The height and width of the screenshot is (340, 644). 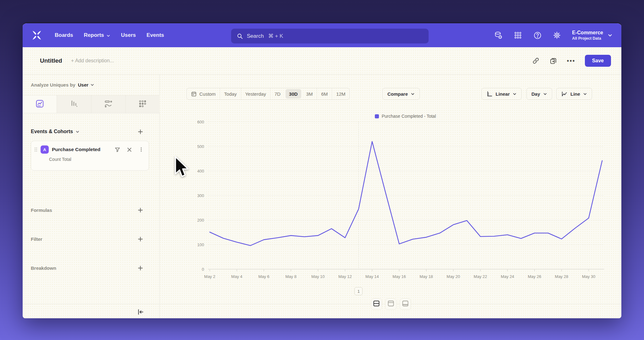 I want to click on tab-funnel-bars, so click(x=74, y=104).